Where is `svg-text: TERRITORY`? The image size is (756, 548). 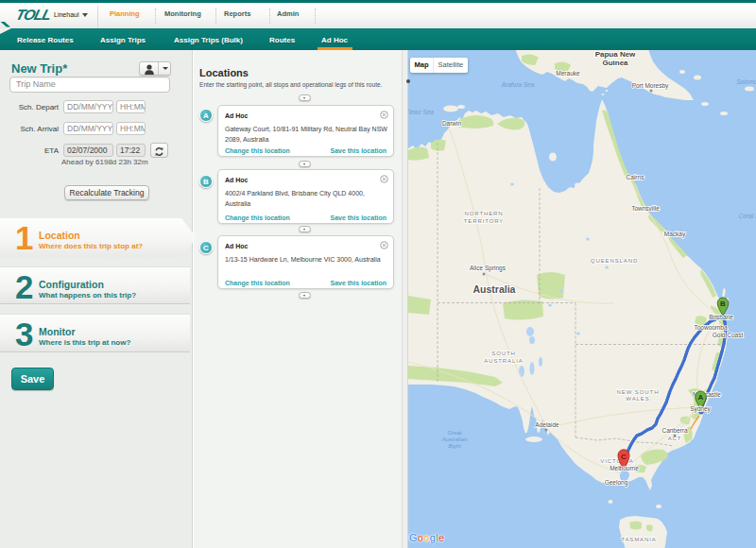
svg-text: TERRITORY is located at coordinates (484, 221).